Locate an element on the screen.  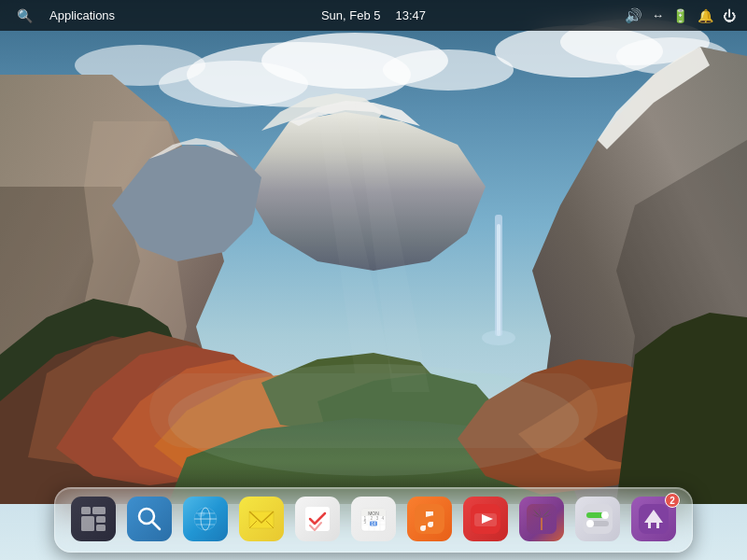
dock-item-toggle is located at coordinates (598, 519).